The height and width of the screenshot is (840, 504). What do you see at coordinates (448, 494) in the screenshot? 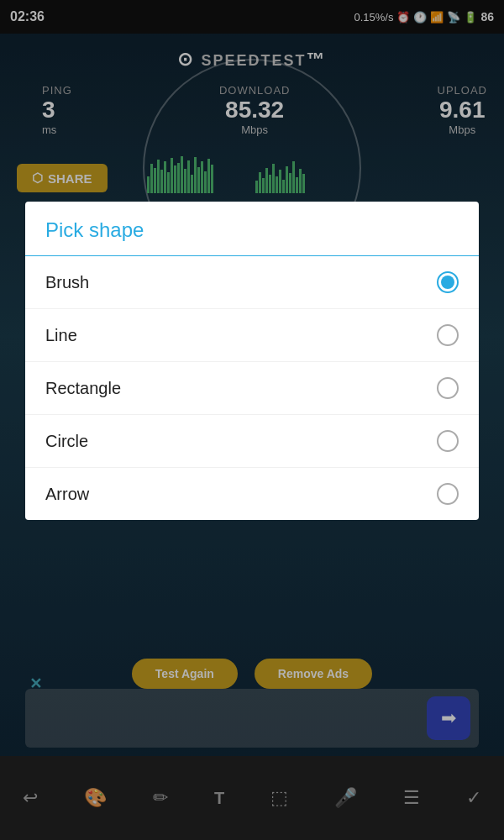
I see `radio-arrow` at bounding box center [448, 494].